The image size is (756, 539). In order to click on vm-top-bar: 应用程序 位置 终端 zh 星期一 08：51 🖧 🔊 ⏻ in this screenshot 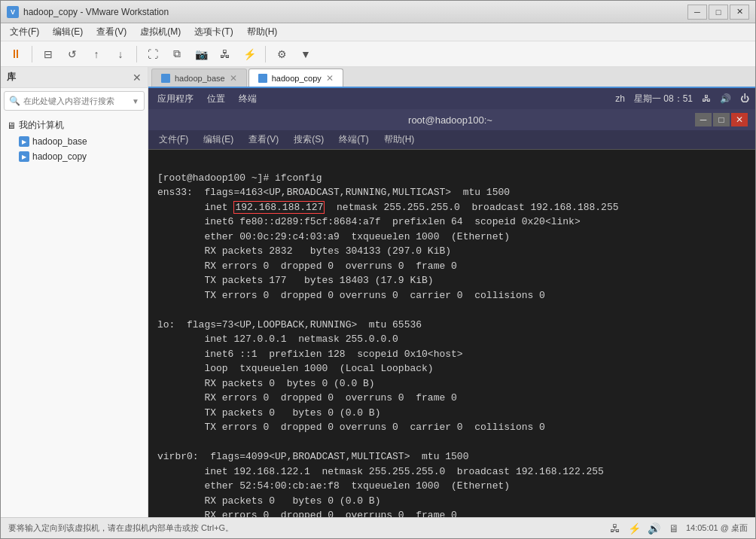, I will do `click(452, 99)`.